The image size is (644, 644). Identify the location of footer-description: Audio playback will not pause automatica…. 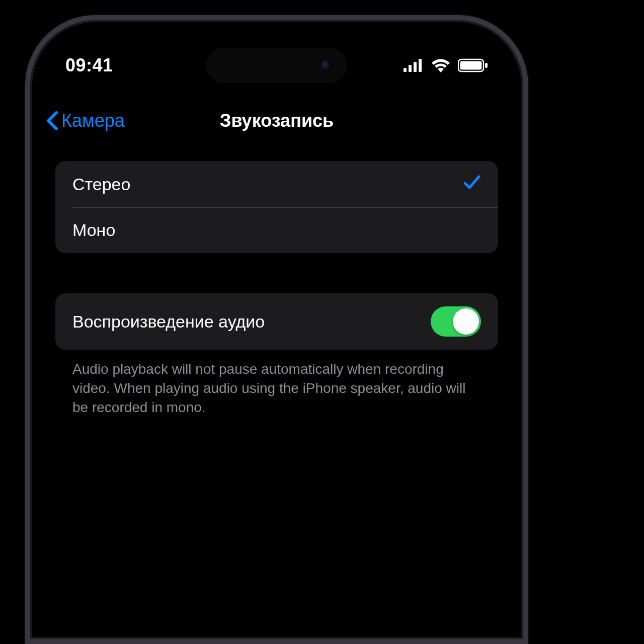
(277, 383).